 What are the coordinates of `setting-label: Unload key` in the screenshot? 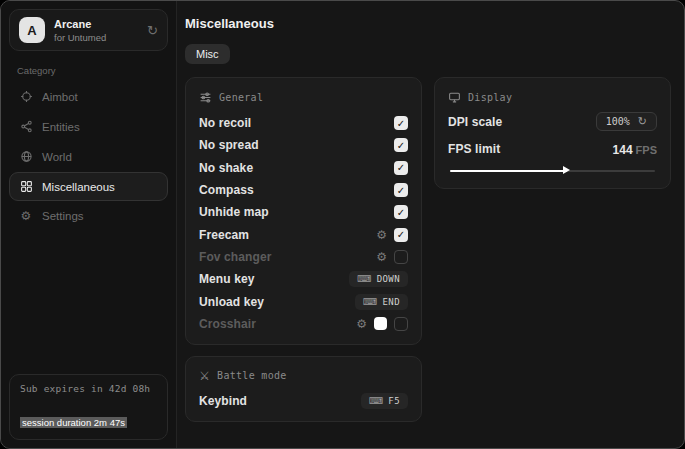 It's located at (232, 302).